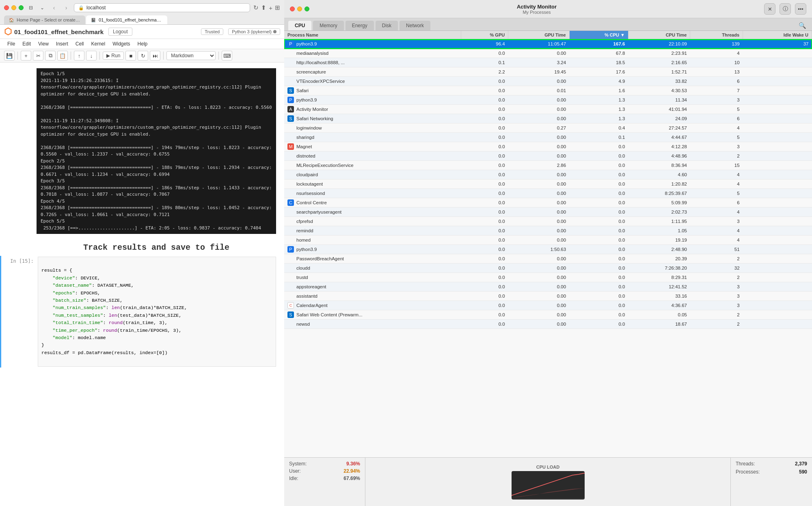  I want to click on table-row: searchpartyuseragent0.00.000.02:02.734, so click(548, 212).